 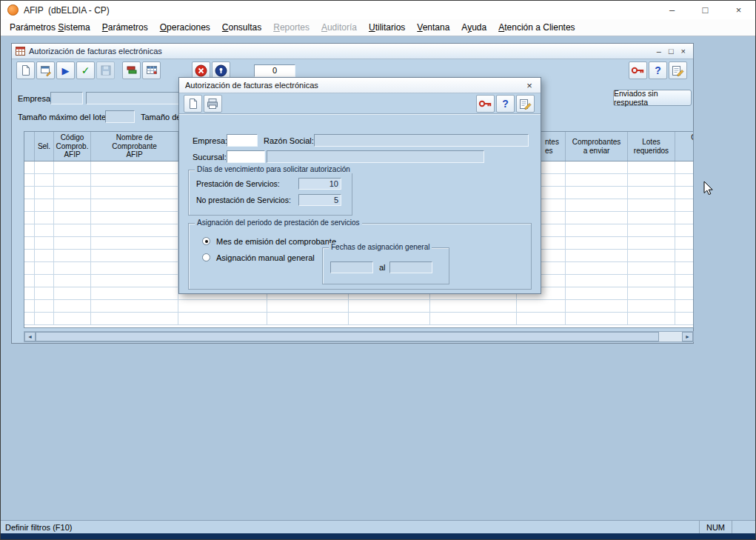 What do you see at coordinates (320, 184) in the screenshot?
I see `prestacion-field: 10` at bounding box center [320, 184].